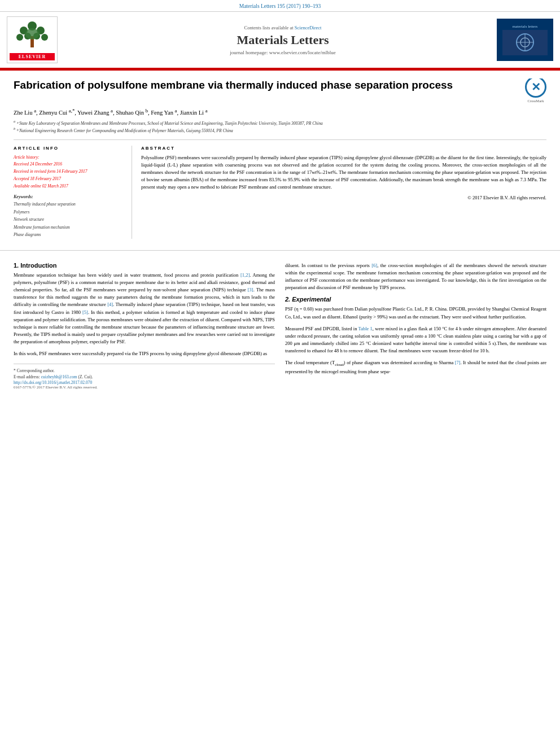 Image resolution: width=560 pixels, height=747 pixels. Describe the element at coordinates (415, 277) in the screenshot. I see `right-intro-continuation: diluent. In contrast to the previous rep…` at that location.